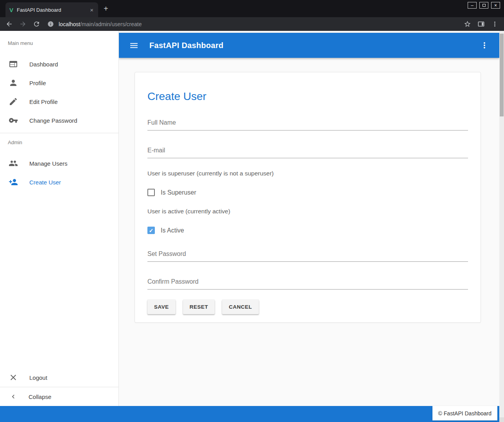 The image size is (504, 422). I want to click on sidebar-item-label: Change Password, so click(53, 120).